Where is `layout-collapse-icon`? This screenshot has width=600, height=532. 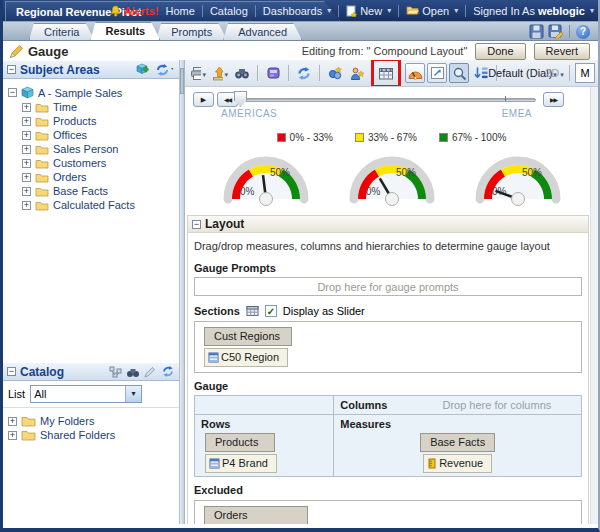
layout-collapse-icon is located at coordinates (196, 224).